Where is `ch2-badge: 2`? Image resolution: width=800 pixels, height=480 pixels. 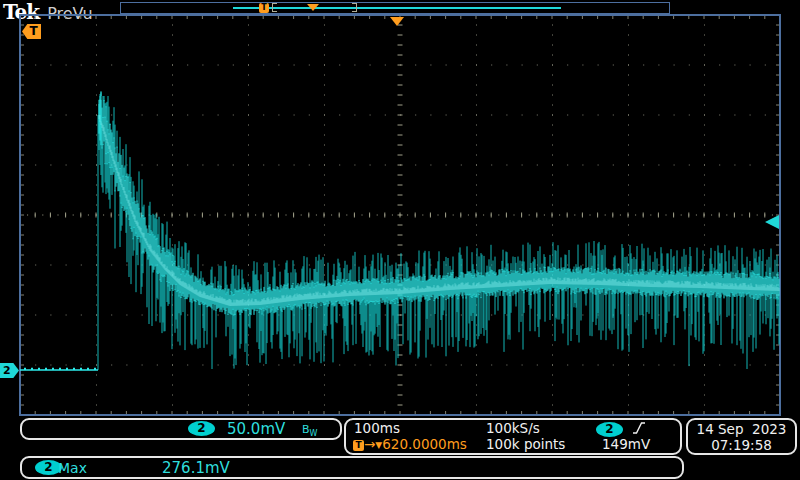 ch2-badge: 2 is located at coordinates (202, 428).